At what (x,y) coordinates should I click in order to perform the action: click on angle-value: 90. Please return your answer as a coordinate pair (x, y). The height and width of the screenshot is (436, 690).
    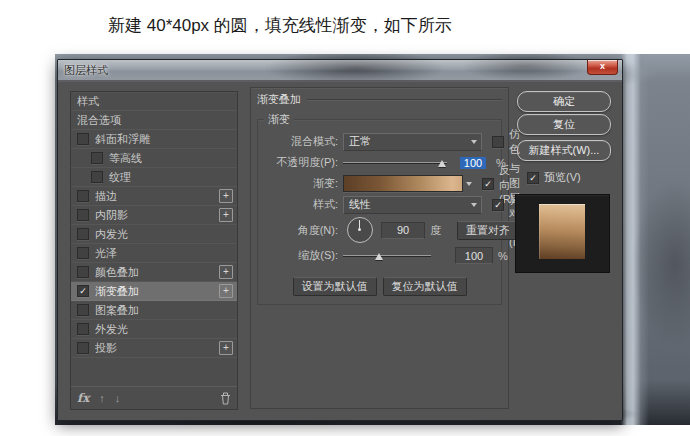
    Looking at the image, I should click on (403, 230).